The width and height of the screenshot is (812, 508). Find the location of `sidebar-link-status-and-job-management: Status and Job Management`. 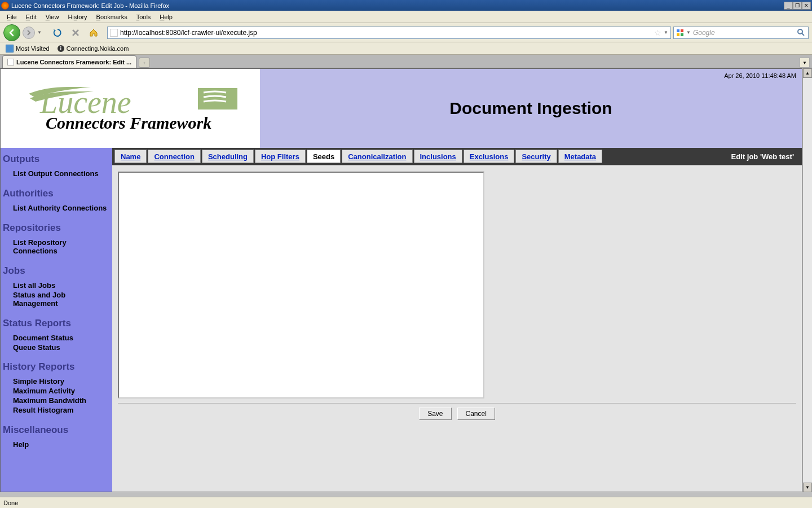

sidebar-link-status-and-job-management: Status and Job Management is located at coordinates (63, 300).